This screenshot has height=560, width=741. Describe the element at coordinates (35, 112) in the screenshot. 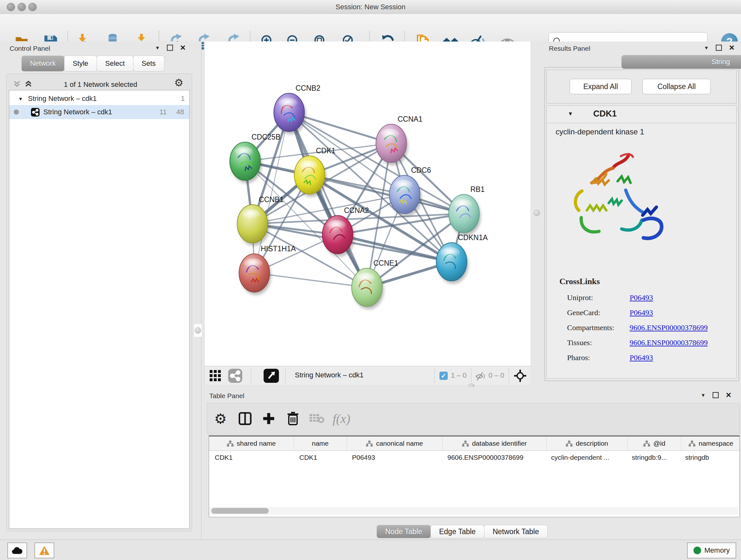

I see `network-icon` at that location.